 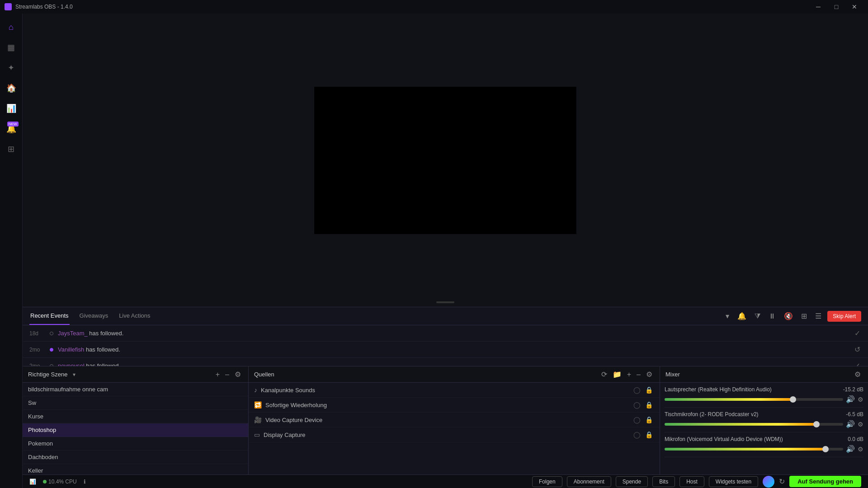 What do you see at coordinates (94, 316) in the screenshot?
I see `tab-giveaways: Giveaways` at bounding box center [94, 316].